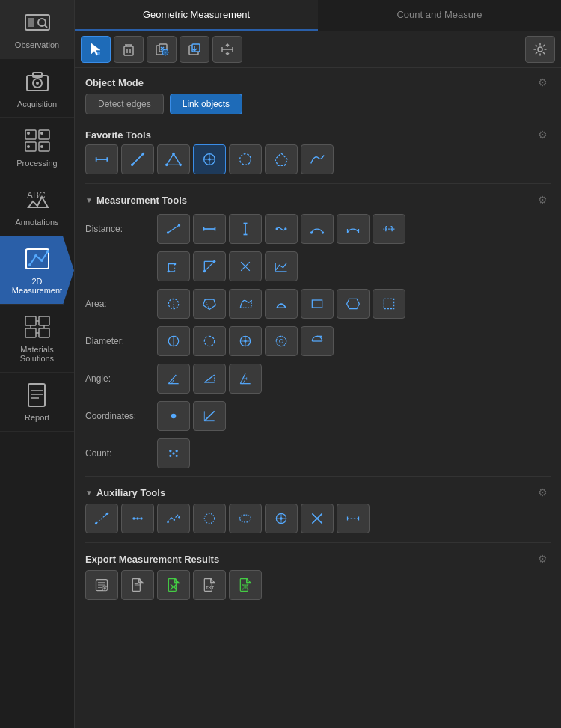 This screenshot has width=561, height=728. Describe the element at coordinates (542, 492) in the screenshot. I see `auxiliary-tools-gear: ⚙` at that location.